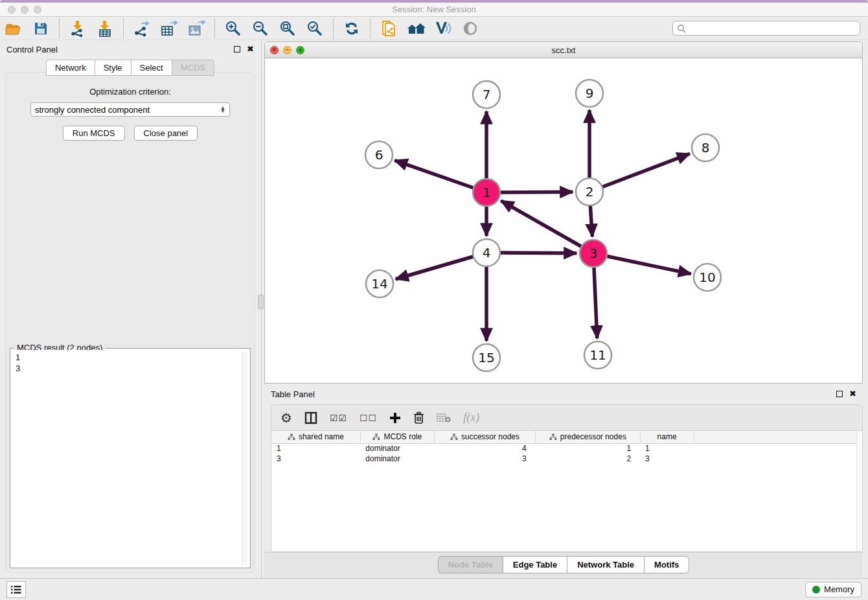  What do you see at coordinates (379, 155) in the screenshot?
I see `graph-node-6: 6` at bounding box center [379, 155].